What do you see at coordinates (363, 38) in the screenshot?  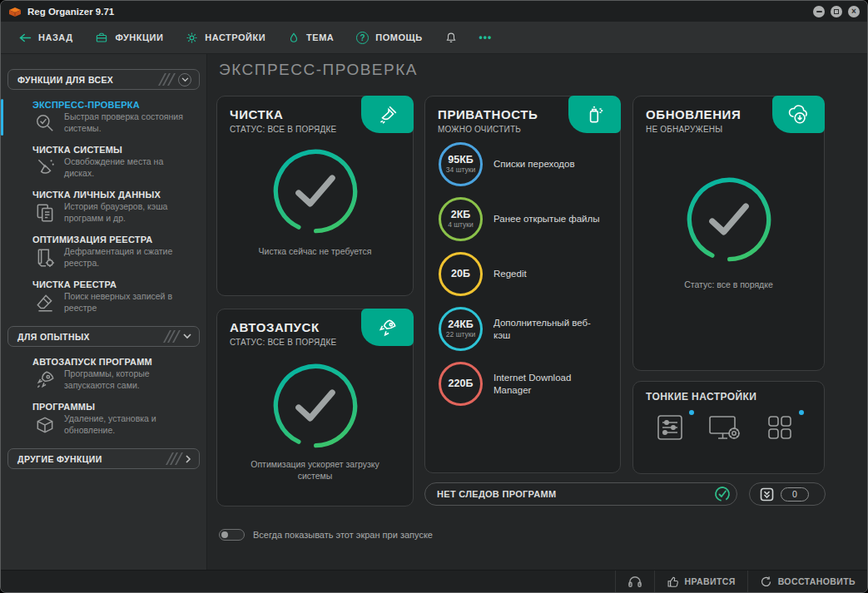 I see `help-icon: ?` at bounding box center [363, 38].